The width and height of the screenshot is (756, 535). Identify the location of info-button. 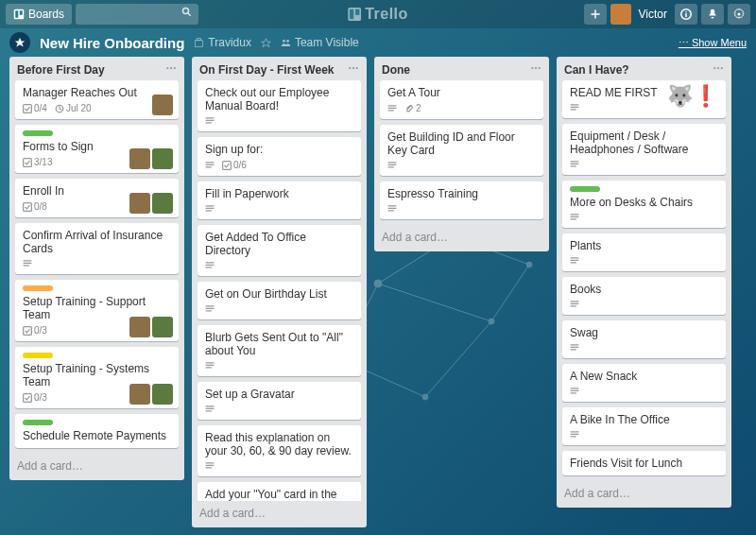
(686, 14).